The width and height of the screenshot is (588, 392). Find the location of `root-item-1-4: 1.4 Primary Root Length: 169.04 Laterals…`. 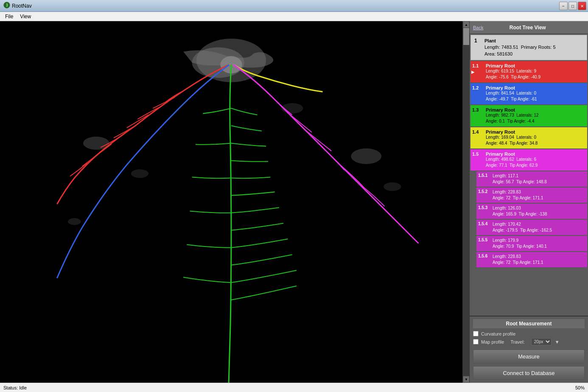

root-item-1-4: 1.4 Primary Root Length: 169.04 Laterals… is located at coordinates (529, 138).